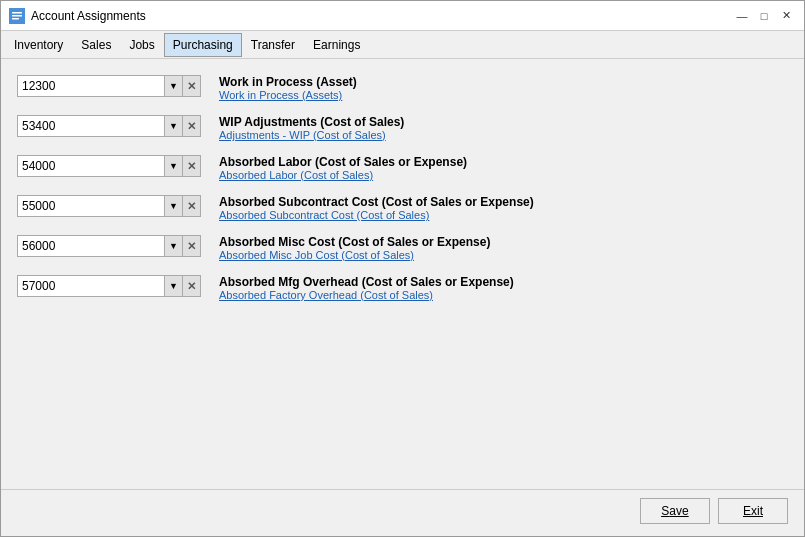  What do you see at coordinates (192, 126) in the screenshot?
I see `clear-btn-1: ✕` at bounding box center [192, 126].